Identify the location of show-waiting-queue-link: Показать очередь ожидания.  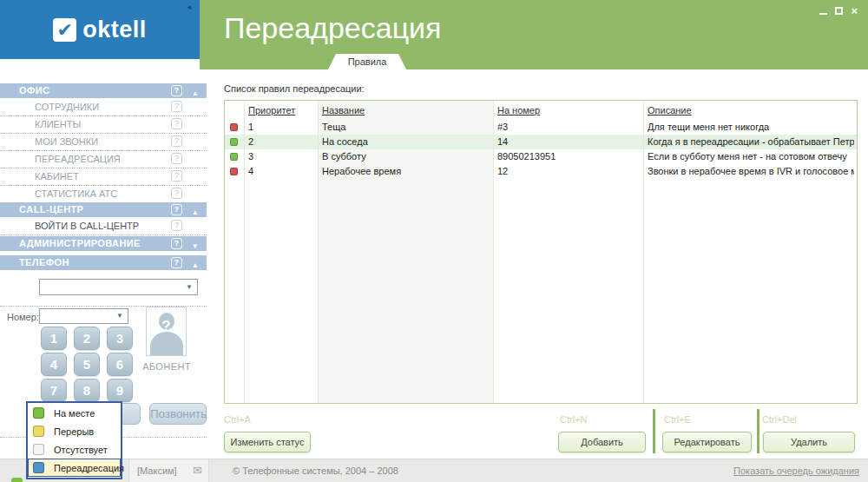
(797, 471).